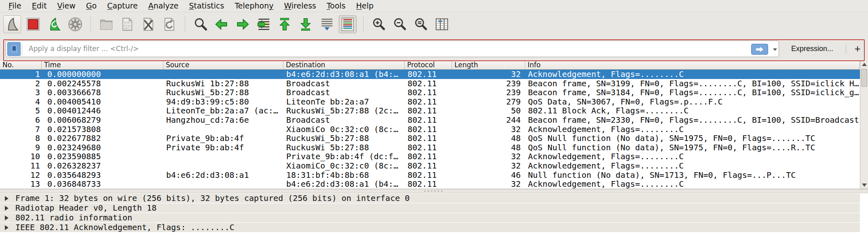 The height and width of the screenshot is (239, 868). What do you see at coordinates (430, 156) in the screenshot?
I see `packet-row-10: 100.023590885Private_9b:ab:4f (dc:f…802.…` at bounding box center [430, 156].